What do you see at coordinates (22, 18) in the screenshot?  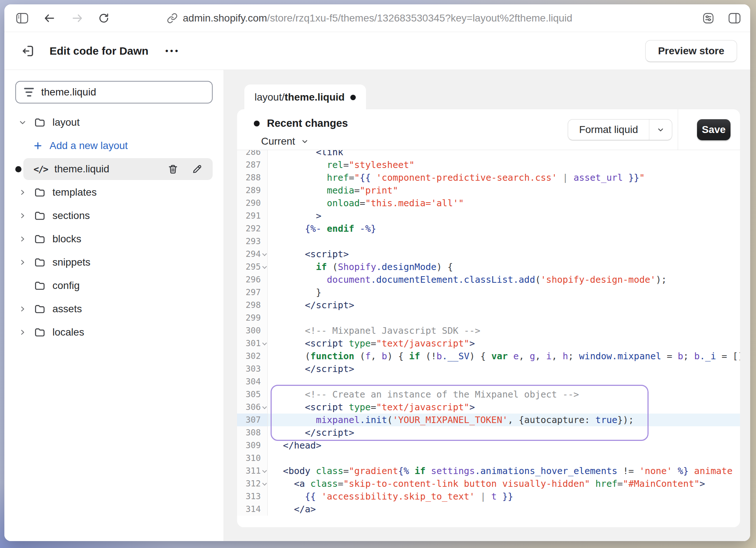 I see `sidebar-toggle-button` at bounding box center [22, 18].